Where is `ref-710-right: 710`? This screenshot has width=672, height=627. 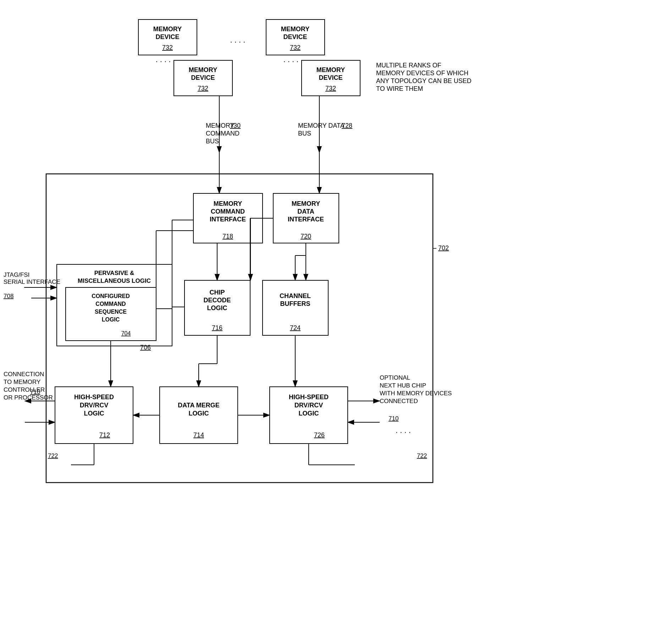
ref-710-right: 710 is located at coordinates (393, 419).